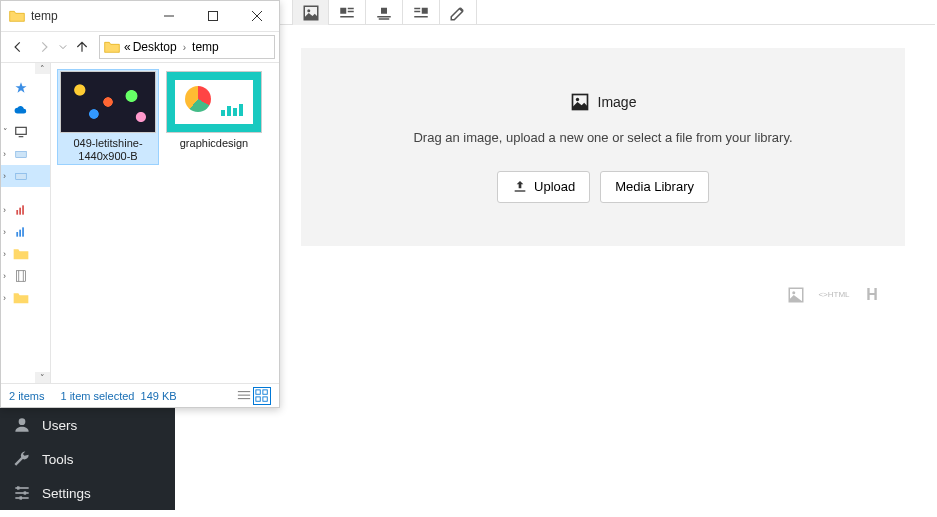  Describe the element at coordinates (63, 47) in the screenshot. I see `nav-recent-dropdown` at that location.